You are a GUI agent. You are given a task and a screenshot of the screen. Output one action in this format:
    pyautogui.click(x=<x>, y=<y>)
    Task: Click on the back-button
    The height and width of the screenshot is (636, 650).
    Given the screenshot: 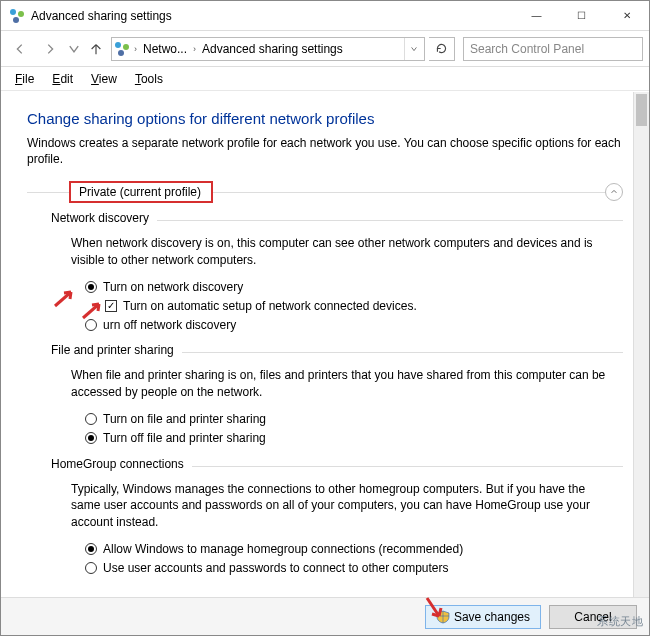 What is the action you would take?
    pyautogui.click(x=20, y=49)
    